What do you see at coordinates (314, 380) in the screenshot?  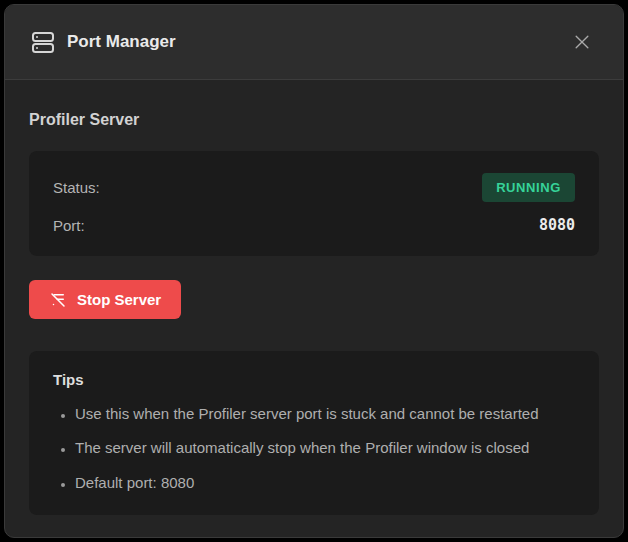 I see `tips-heading: Tips` at bounding box center [314, 380].